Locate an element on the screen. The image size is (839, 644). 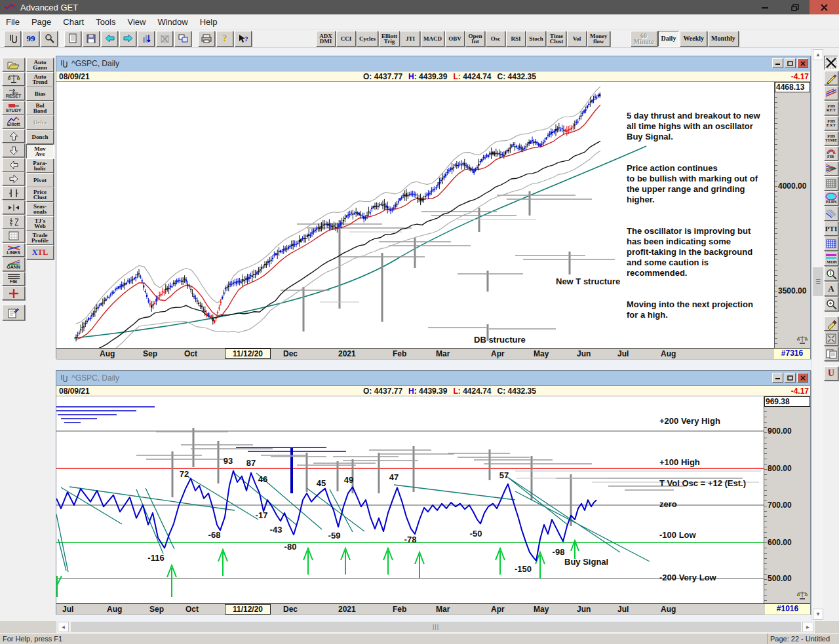
tool-mov-ave-button: Mov Ave is located at coordinates (40, 151).